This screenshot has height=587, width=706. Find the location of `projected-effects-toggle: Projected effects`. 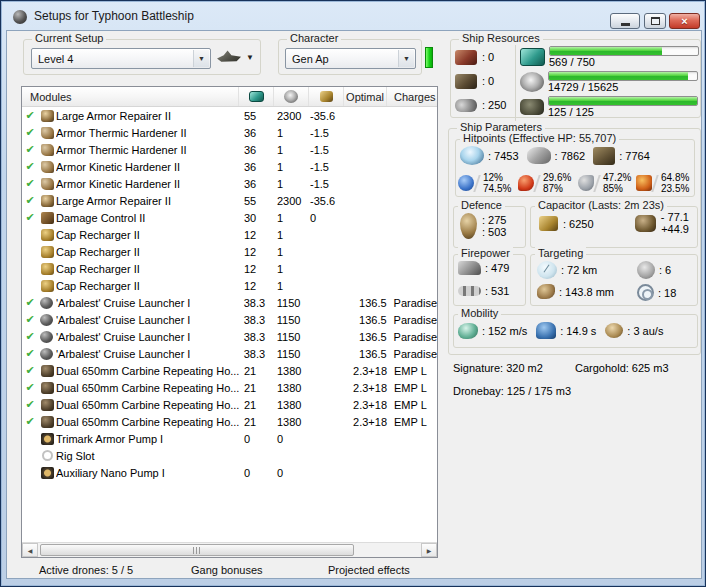

projected-effects-toggle: Projected effects is located at coordinates (369, 570).